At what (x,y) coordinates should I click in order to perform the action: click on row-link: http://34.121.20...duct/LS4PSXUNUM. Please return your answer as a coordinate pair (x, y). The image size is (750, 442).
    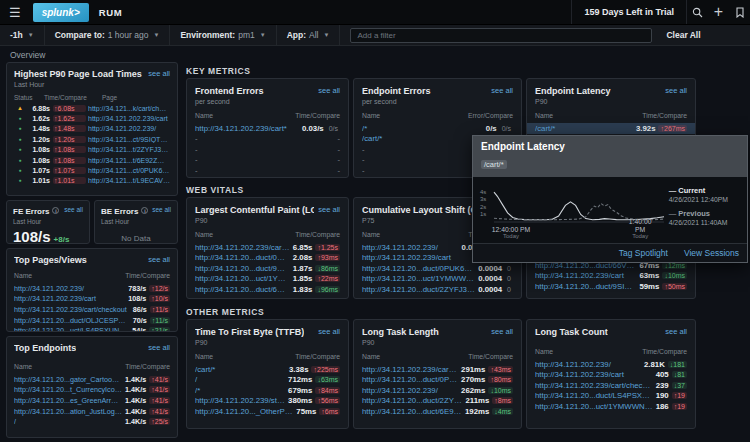
    Looking at the image, I should click on (594, 396).